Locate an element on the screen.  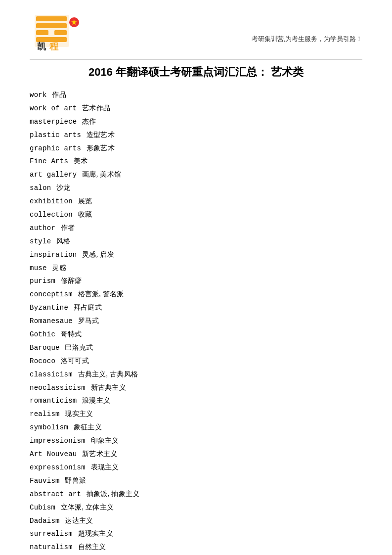
vocab-item: author 作者 is located at coordinates (196, 229).